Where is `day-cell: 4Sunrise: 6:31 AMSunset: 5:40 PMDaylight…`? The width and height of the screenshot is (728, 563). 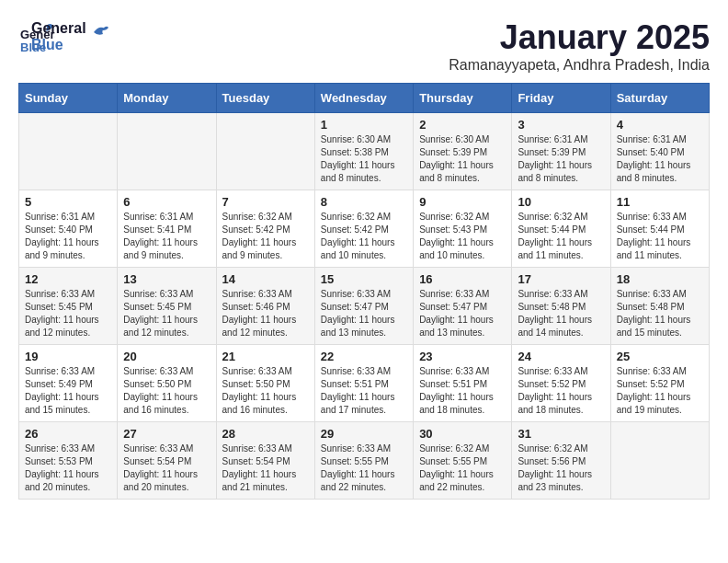
day-cell: 4Sunrise: 6:31 AMSunset: 5:40 PMDaylight… is located at coordinates (660, 152).